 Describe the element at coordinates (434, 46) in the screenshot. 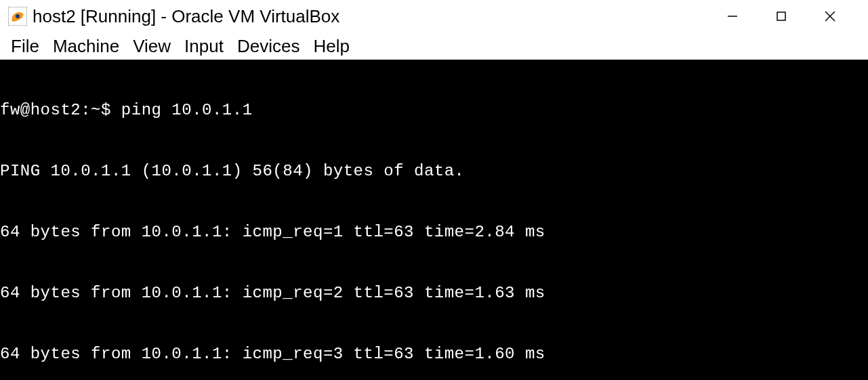

I see `menubar: File Machine View Input Devices Help` at that location.